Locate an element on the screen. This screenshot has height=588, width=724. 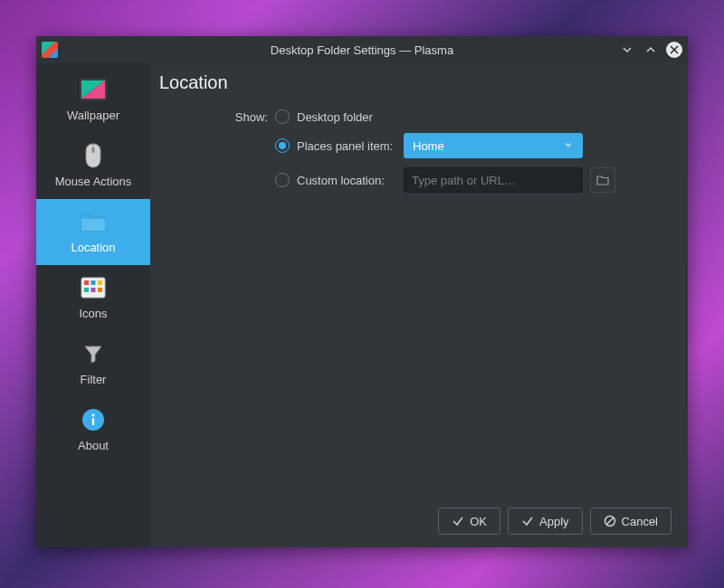
sidebar-item-about: About is located at coordinates (93, 431).